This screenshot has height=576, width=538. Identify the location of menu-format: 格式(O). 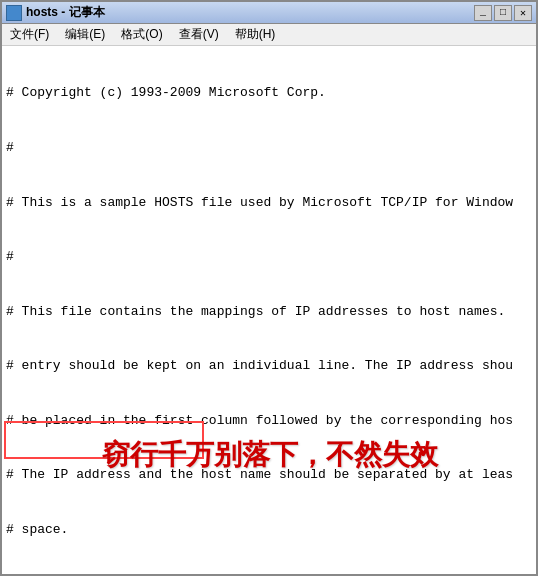
(142, 34).